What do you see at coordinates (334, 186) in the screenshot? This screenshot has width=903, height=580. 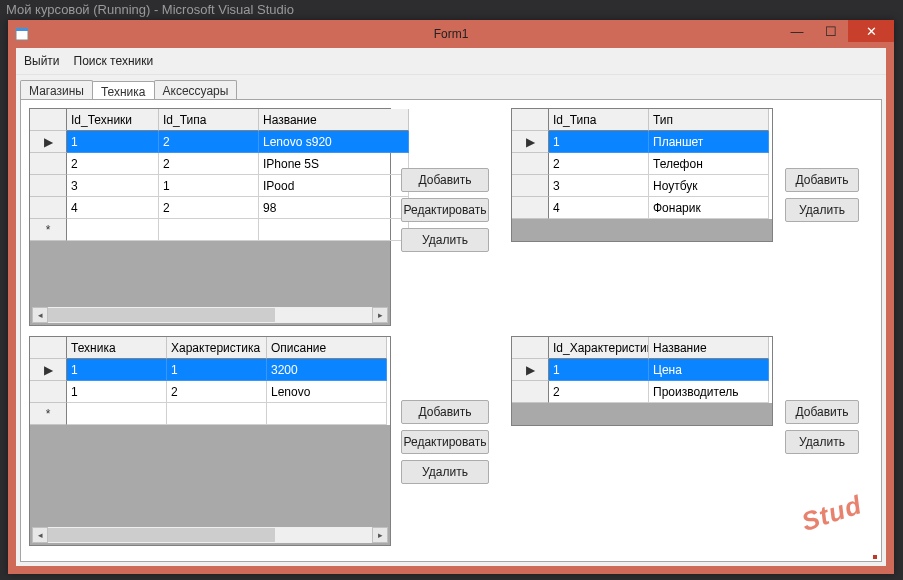 I see `cell: IPood` at bounding box center [334, 186].